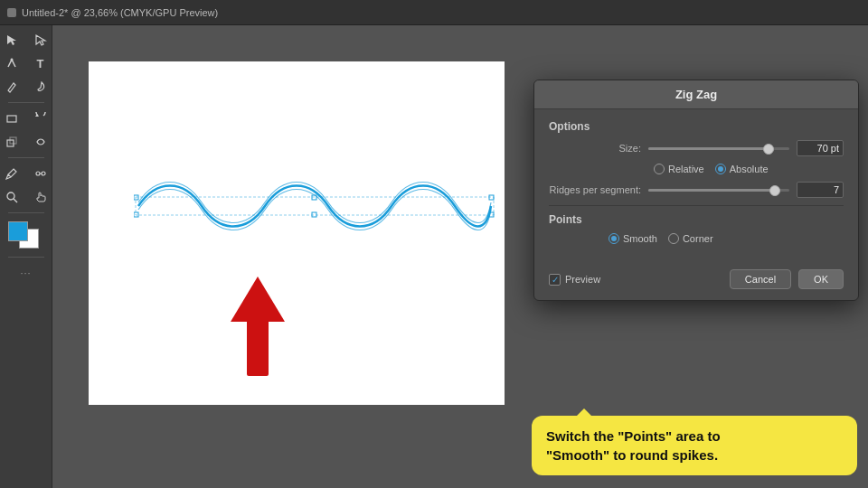 The height and width of the screenshot is (488, 868). I want to click on direct-selection-tool, so click(41, 40).